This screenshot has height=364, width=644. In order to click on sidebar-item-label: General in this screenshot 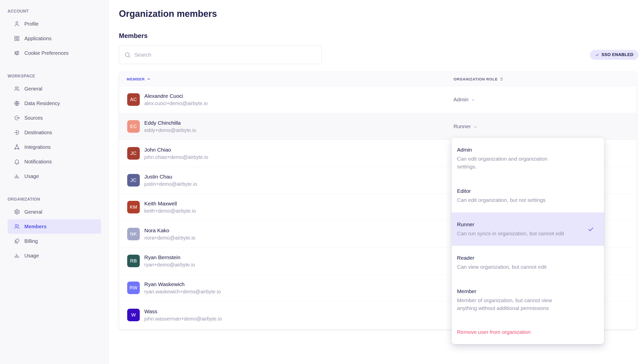, I will do `click(33, 89)`.